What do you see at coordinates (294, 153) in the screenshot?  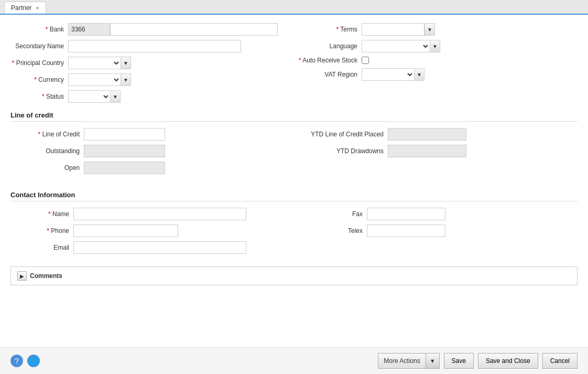 I see `loc-grid: * Line of Credit Outstanding Open` at bounding box center [294, 153].